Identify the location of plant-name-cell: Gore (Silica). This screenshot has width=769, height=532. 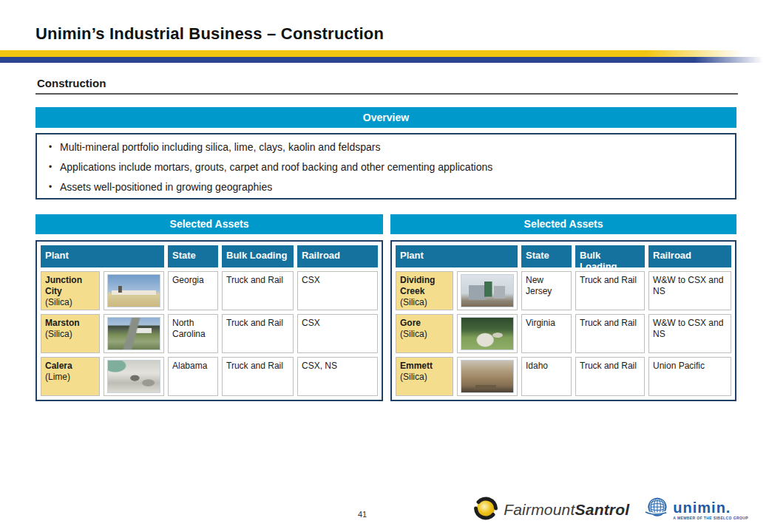
(424, 334).